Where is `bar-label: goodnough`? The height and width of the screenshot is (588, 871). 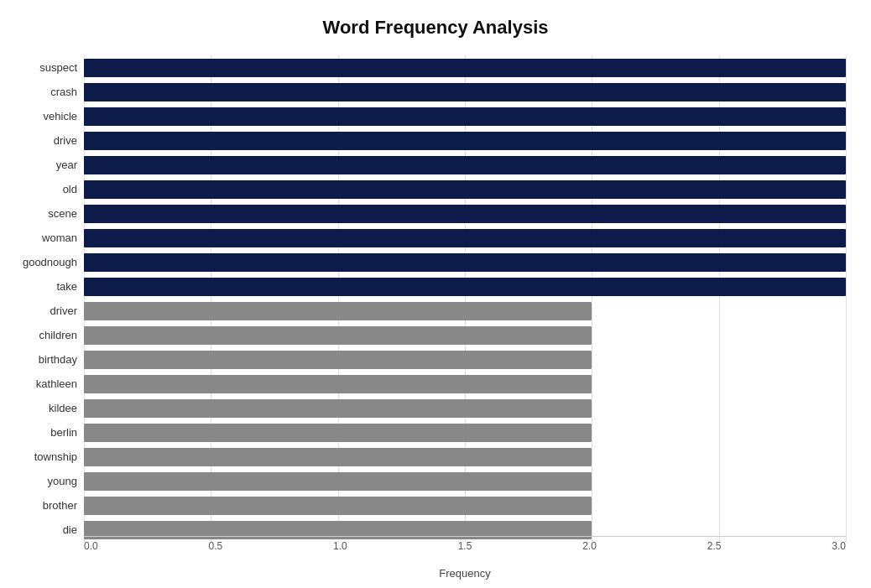
bar-label: goodnough is located at coordinates (46, 262).